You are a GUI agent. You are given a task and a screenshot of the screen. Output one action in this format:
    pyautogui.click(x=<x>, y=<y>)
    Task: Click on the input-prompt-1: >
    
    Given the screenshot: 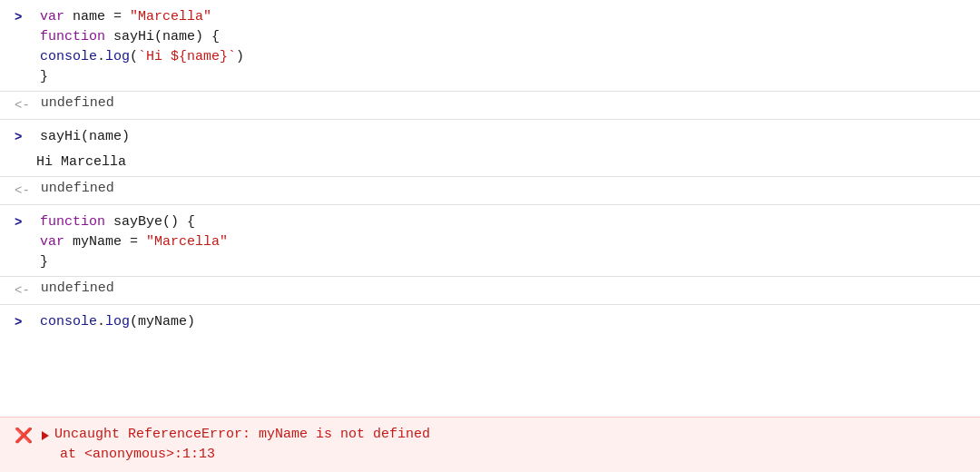 What is the action you would take?
    pyautogui.click(x=22, y=17)
    